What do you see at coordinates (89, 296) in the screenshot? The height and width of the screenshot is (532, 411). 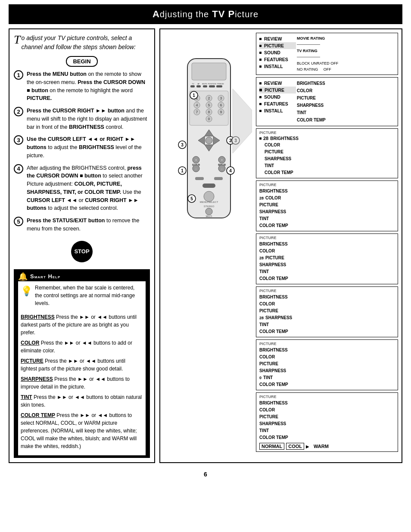 I see `smart-help-intro: Remember, when the bar scale is centered…` at bounding box center [89, 296].